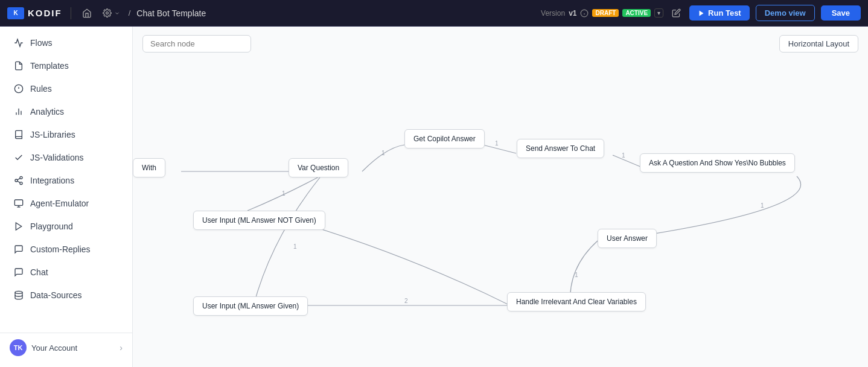 The image size is (868, 367). Describe the element at coordinates (66, 348) in the screenshot. I see `sidebar-footer: TK Your Account ›` at that location.